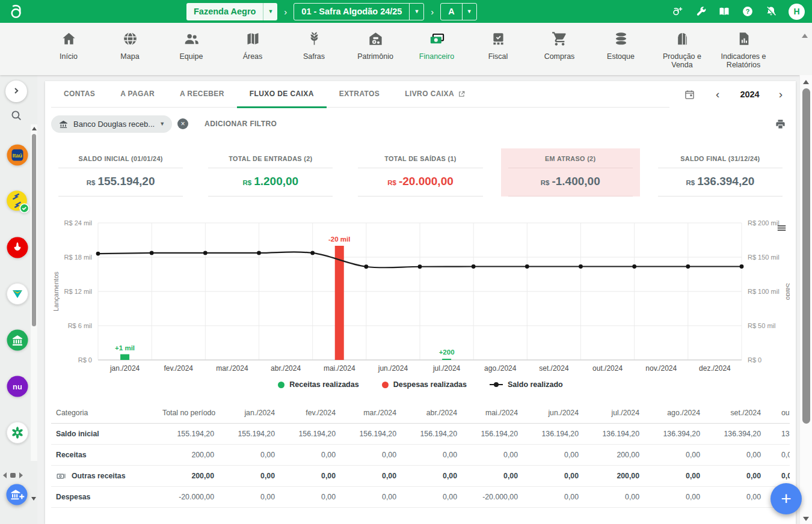  I want to click on column-header: ago./2024, so click(677, 413).